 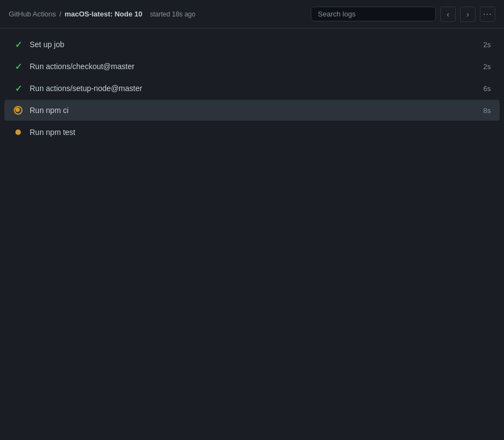 I want to click on job-item: Run npm ci 8s, so click(x=252, y=110).